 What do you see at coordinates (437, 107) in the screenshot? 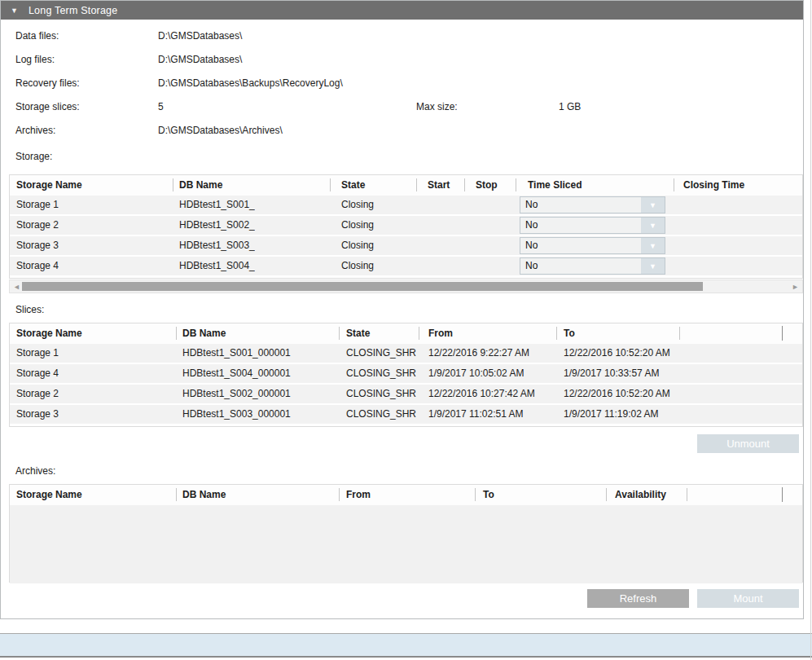
I see `max-size-label: Max size:` at bounding box center [437, 107].